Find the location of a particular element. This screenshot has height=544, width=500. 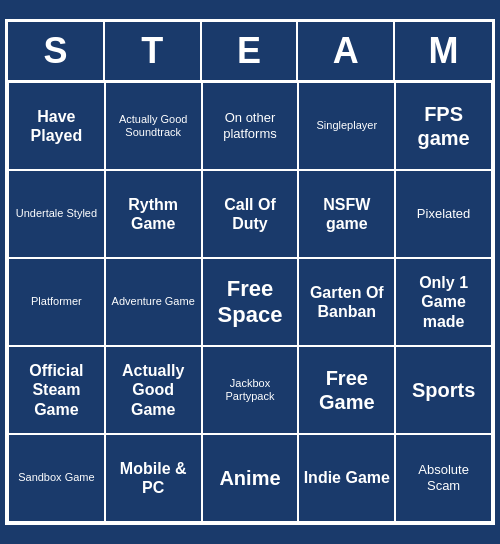

bingo-cell-2: On other platforms is located at coordinates (250, 126).